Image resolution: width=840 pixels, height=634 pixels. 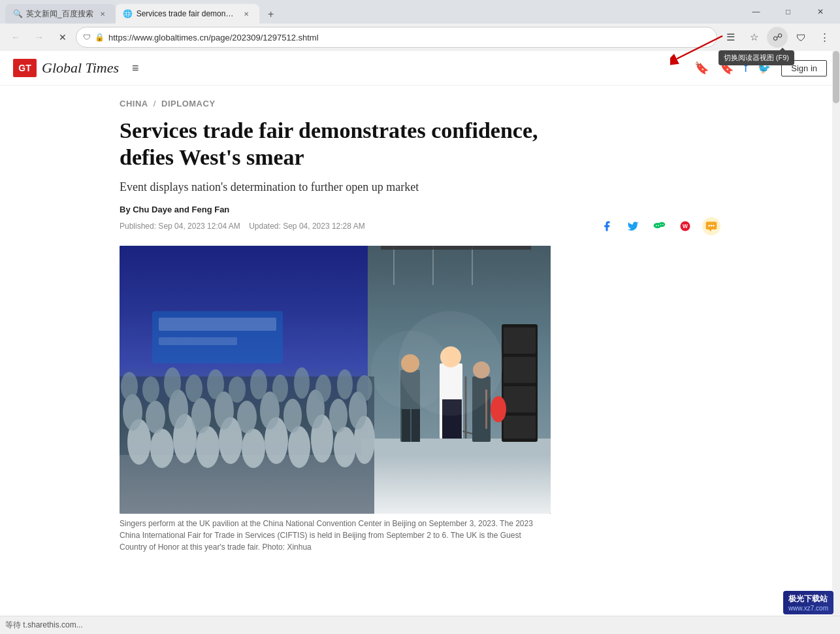 What do you see at coordinates (824, 37) in the screenshot?
I see `menu-button: ⋮` at bounding box center [824, 37].